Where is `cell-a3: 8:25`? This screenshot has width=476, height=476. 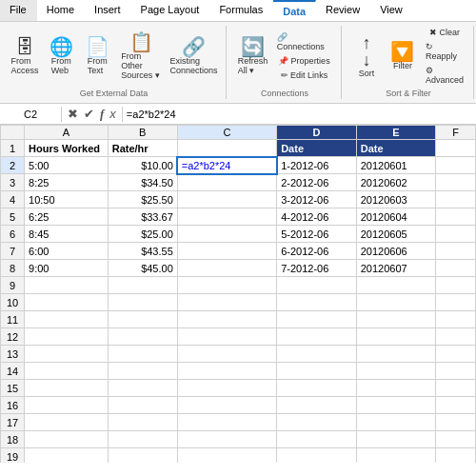
cell-a3: 8:25 is located at coordinates (67, 183).